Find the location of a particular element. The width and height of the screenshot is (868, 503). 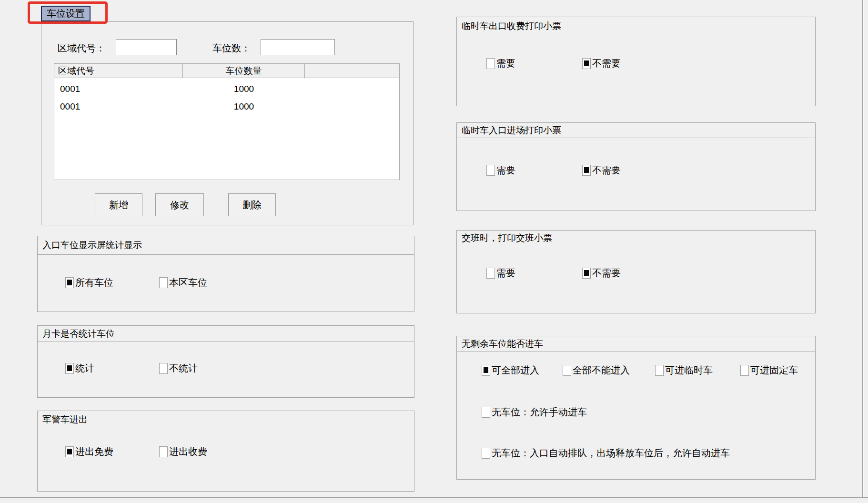

space-count-label: 车位数： is located at coordinates (232, 48).